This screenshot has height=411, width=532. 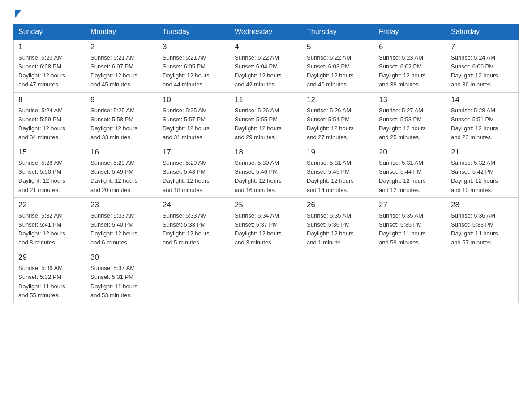 I want to click on day-info: Sunrise: 5:30 AMSunset: 5:46 PMDaylight:…, so click(x=266, y=176).